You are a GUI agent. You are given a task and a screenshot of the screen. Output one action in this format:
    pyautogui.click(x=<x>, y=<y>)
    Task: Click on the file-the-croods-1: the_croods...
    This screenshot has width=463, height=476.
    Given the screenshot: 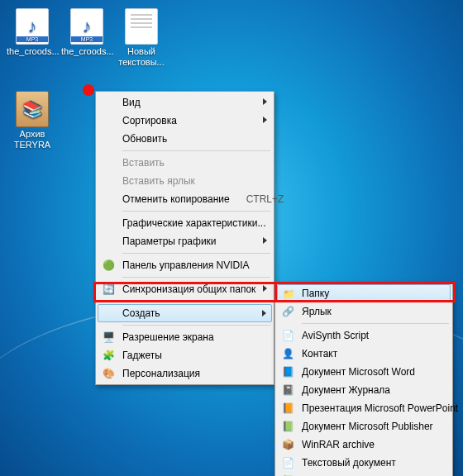 What is the action you would take?
    pyautogui.click(x=32, y=33)
    